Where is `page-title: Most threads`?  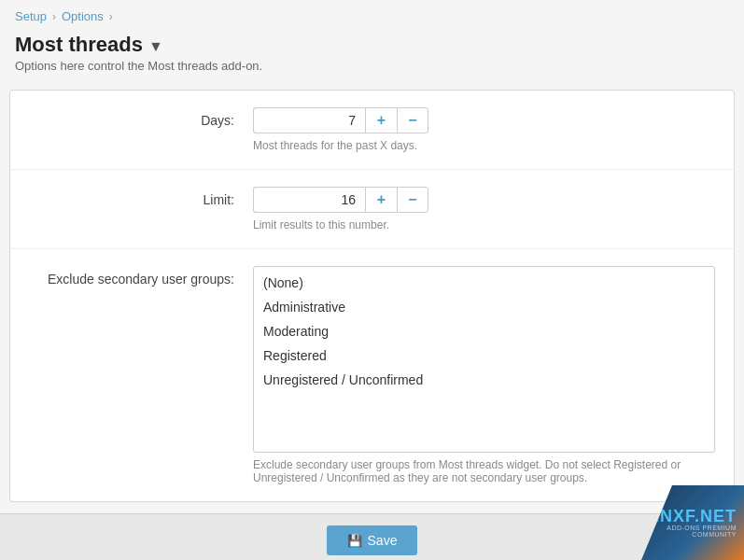
page-title: Most threads is located at coordinates (78, 45).